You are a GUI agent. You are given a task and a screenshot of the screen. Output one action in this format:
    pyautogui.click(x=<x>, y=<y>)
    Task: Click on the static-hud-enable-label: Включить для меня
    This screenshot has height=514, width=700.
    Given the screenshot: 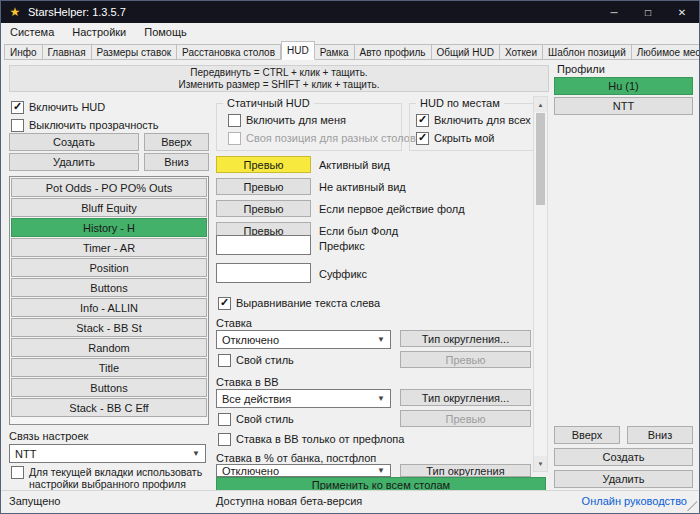 What is the action you would take?
    pyautogui.click(x=296, y=120)
    